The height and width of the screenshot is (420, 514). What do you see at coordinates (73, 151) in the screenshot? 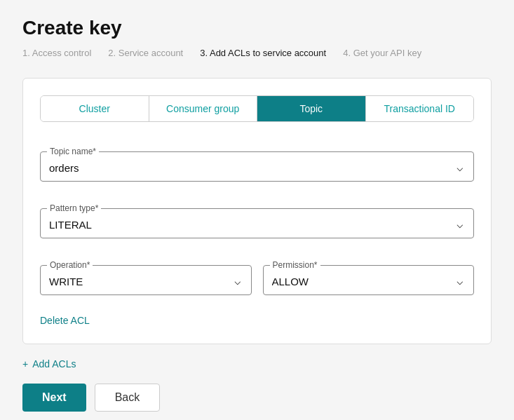
I see `topic-name-label: Topic name*` at bounding box center [73, 151].